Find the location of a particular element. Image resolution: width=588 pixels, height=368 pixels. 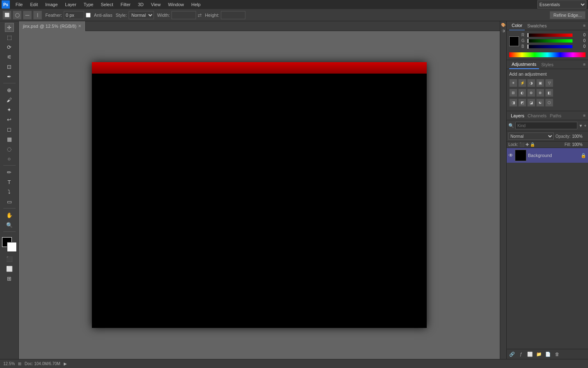

anti-alias-checkbox is located at coordinates (88, 15).